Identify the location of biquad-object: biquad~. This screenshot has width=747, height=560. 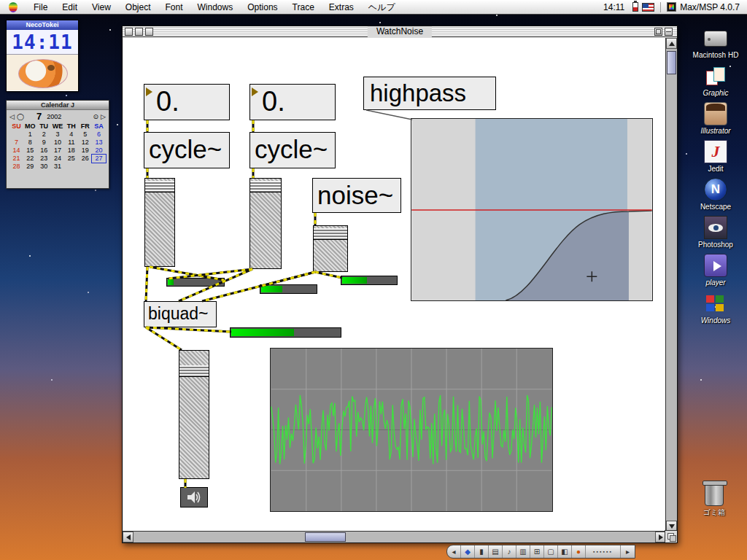
(180, 314).